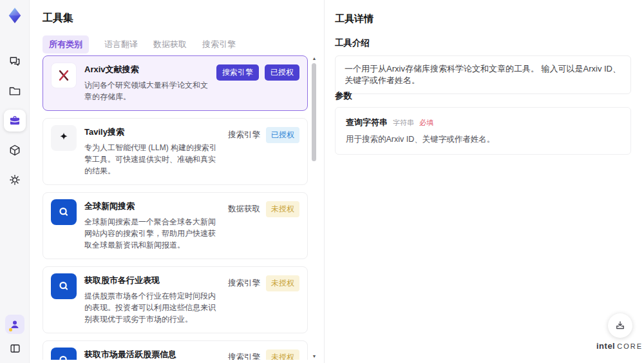  Describe the element at coordinates (15, 324) in the screenshot. I see `user-avatar-button` at that location.